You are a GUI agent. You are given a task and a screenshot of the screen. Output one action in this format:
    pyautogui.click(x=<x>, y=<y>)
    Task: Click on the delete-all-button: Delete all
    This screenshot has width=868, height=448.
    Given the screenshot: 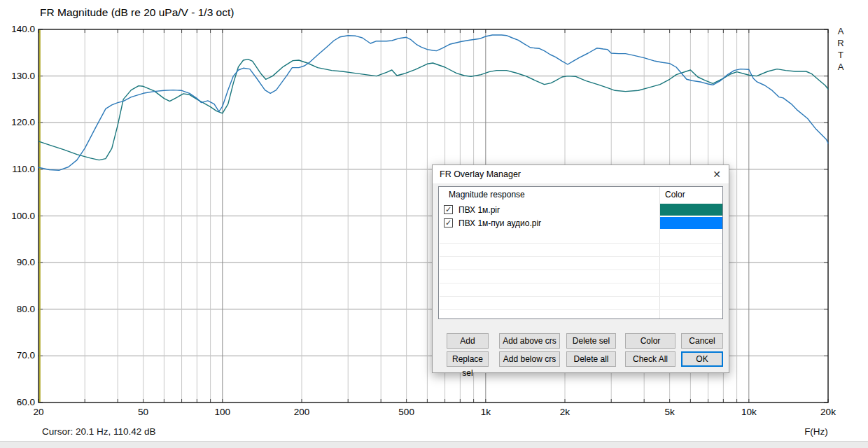 What is the action you would take?
    pyautogui.click(x=591, y=359)
    